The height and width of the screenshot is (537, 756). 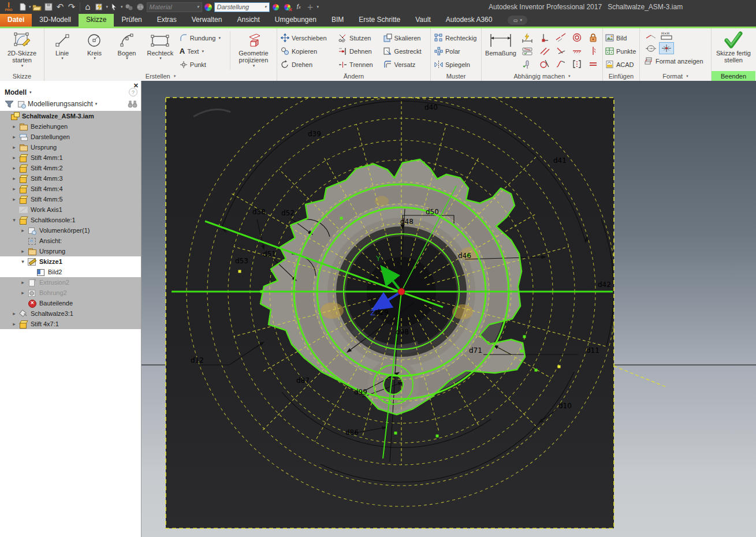 What do you see at coordinates (269, 254) in the screenshot?
I see `dimension-label-d51: d51` at bounding box center [269, 254].